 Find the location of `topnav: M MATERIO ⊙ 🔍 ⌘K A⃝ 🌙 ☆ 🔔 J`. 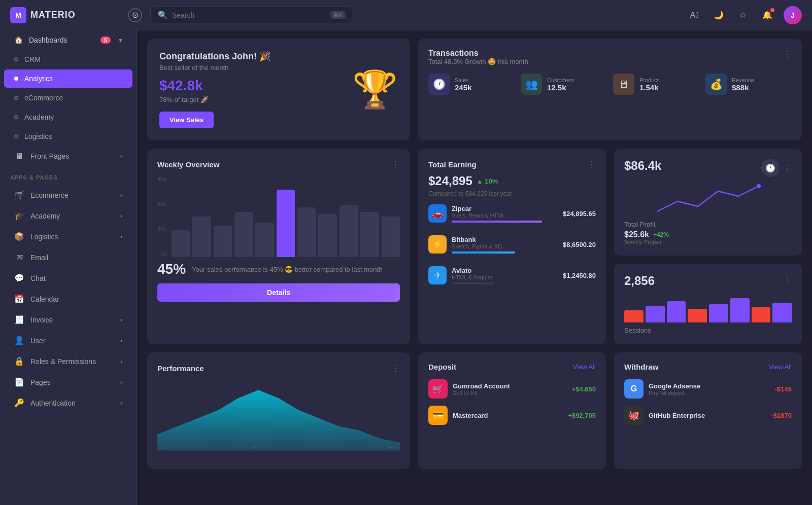

topnav: M MATERIO ⊙ 🔍 ⌘K A⃝ 🌙 ☆ 🔔 J is located at coordinates (406, 15).